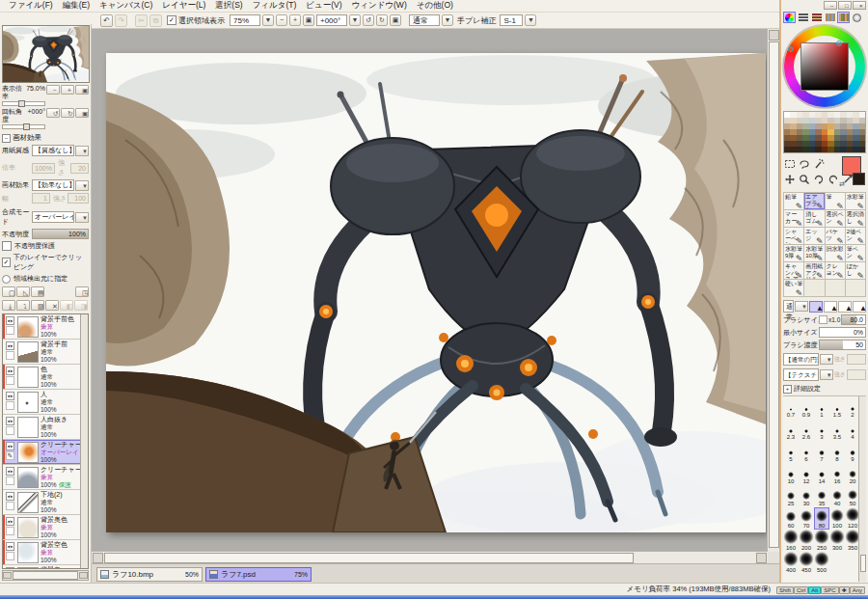  Describe the element at coordinates (309, 20) in the screenshot. I see `zoom-reset-button: ▣` at that location.